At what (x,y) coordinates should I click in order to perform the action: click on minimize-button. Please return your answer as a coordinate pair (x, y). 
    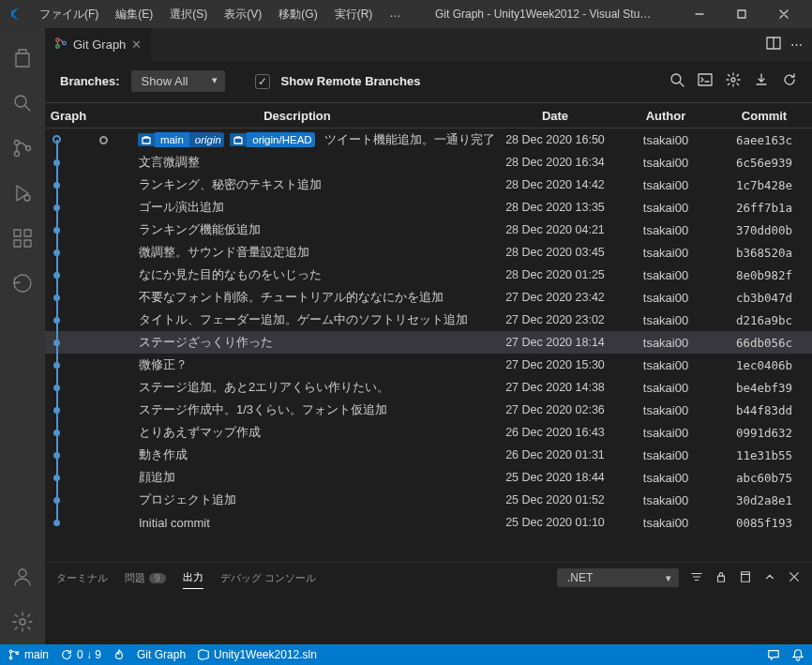
    Looking at the image, I should click on (699, 14).